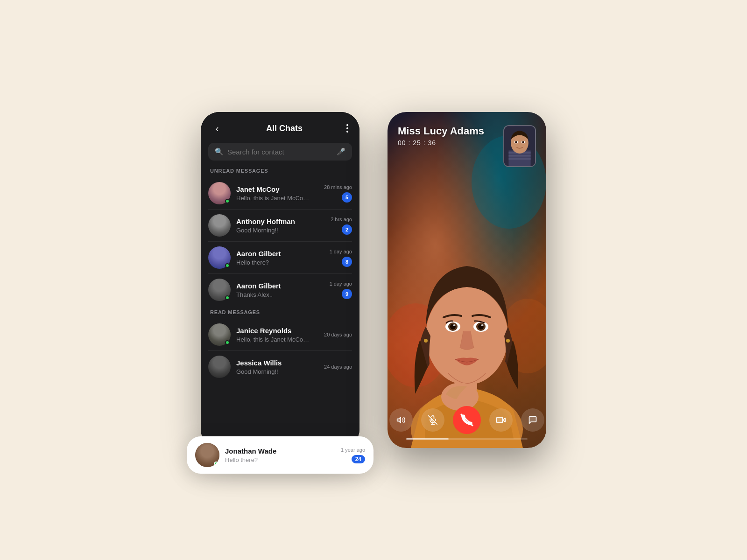 The image size is (747, 560). Describe the element at coordinates (280, 258) in the screenshot. I see `chat-info: Aaron Gilbert Hello there?` at that location.